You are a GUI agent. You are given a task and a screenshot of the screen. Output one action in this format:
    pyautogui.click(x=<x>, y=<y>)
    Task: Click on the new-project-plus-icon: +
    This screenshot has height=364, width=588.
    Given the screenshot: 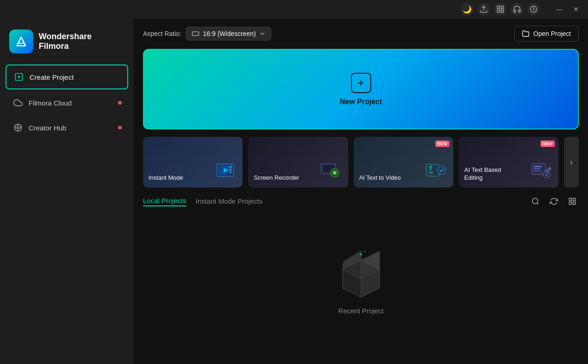 What is the action you would take?
    pyautogui.click(x=361, y=83)
    